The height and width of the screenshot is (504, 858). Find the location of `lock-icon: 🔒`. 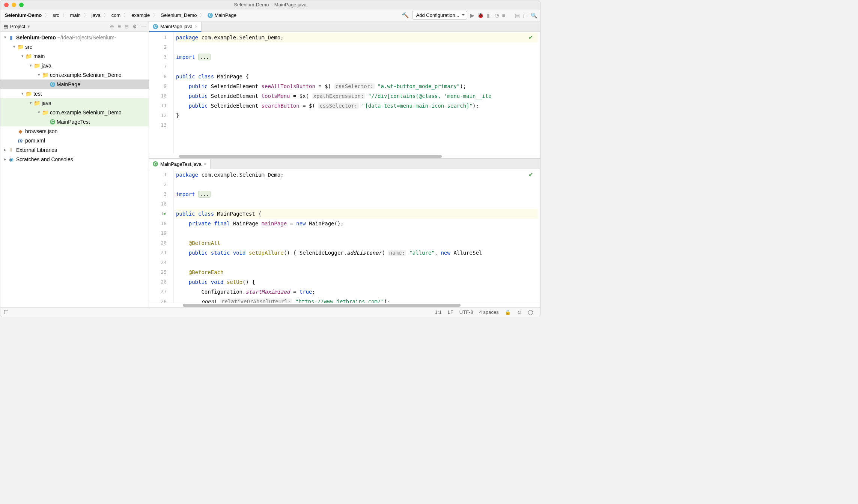

lock-icon: 🔒 is located at coordinates (508, 312).